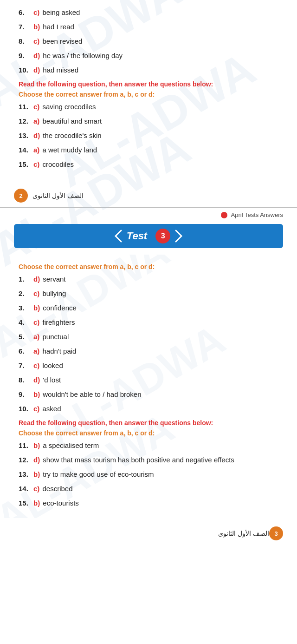 The height and width of the screenshot is (644, 297). I want to click on bracket-left-icon, so click(118, 236).